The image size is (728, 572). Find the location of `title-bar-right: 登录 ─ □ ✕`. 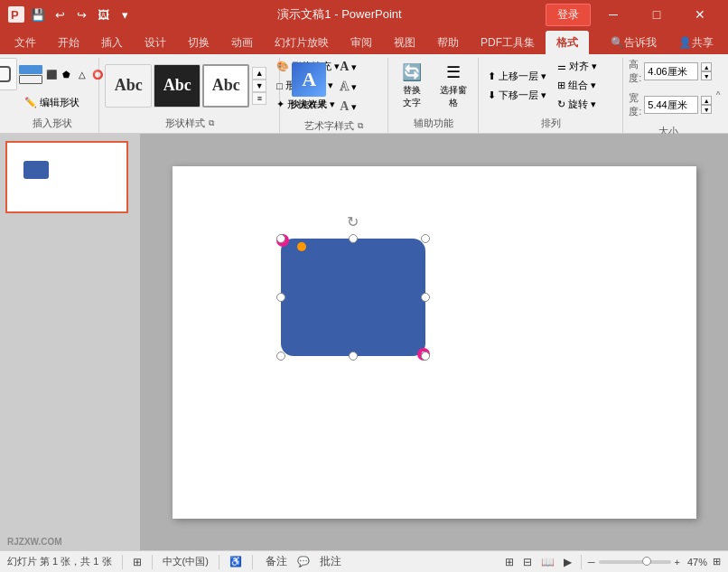

title-bar-right: 登录 ─ □ ✕ is located at coordinates (633, 14).